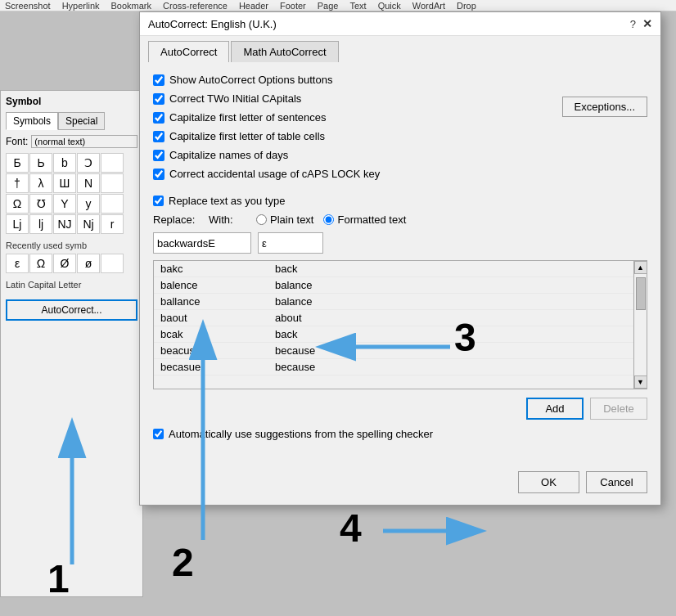  Describe the element at coordinates (267, 98) in the screenshot. I see `checkbox-row-2: Correct TWo INitial CApitals` at that location.